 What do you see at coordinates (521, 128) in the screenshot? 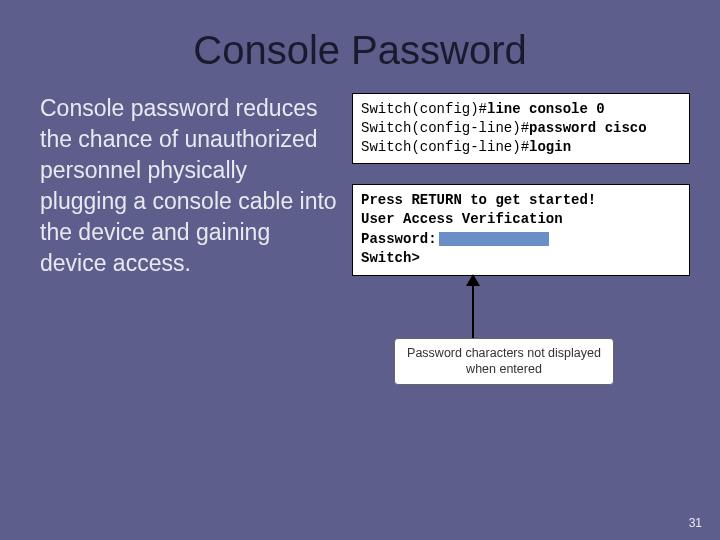
I see `terminal-config: Switch(config)#line console 0 Switch(con…` at bounding box center [521, 128].